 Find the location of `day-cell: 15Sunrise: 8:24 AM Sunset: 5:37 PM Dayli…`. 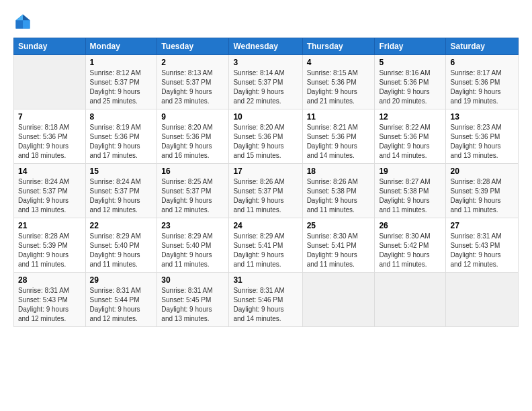

day-cell: 15Sunrise: 8:24 AM Sunset: 5:37 PM Dayli… is located at coordinates (121, 191).